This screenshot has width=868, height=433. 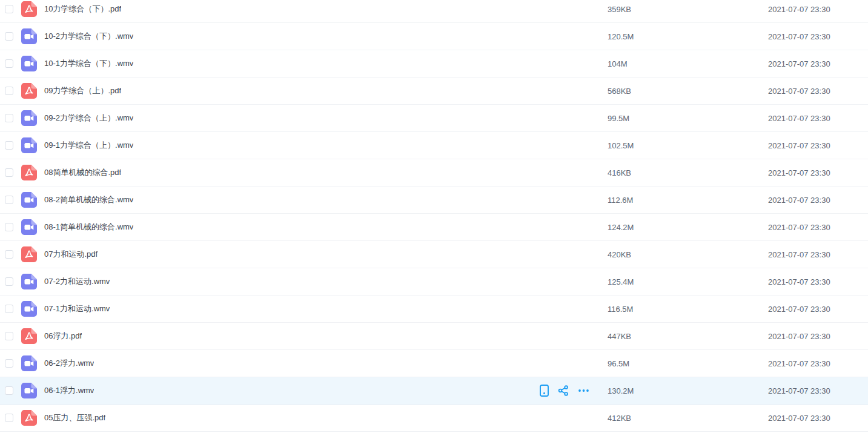 What do you see at coordinates (619, 337) in the screenshot?
I see `file-size: 447KB` at bounding box center [619, 337].